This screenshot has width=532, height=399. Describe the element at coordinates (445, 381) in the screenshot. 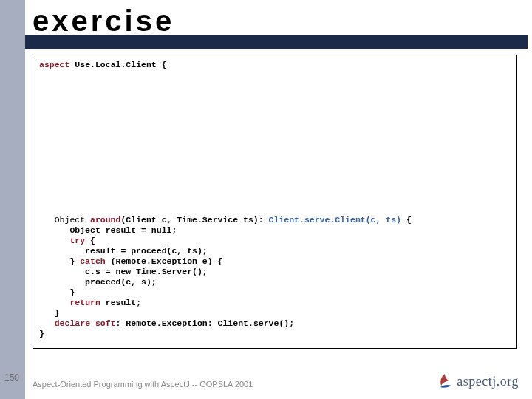

I see `aspectj-logo-icon` at that location.